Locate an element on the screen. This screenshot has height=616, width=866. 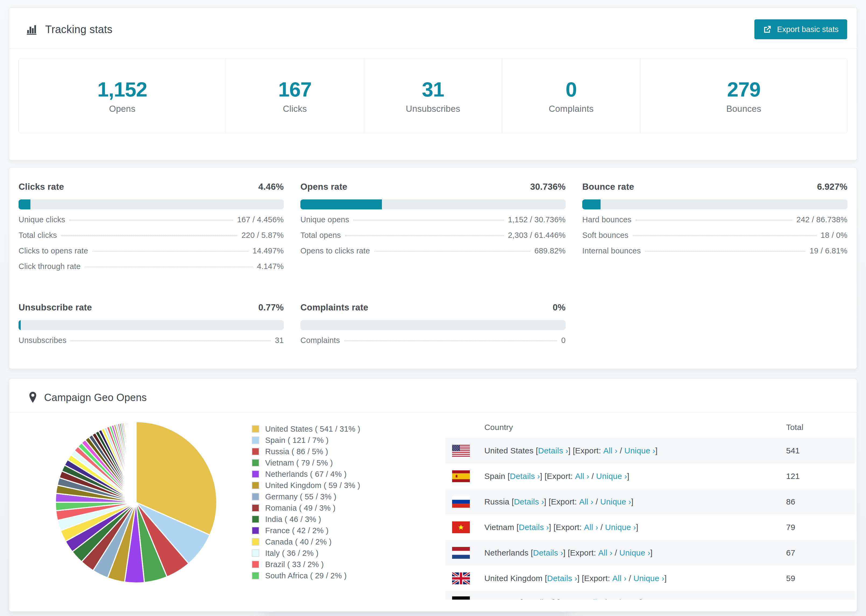
rate-detail-row: Unique opens1,152 / 30.736% is located at coordinates (433, 223).